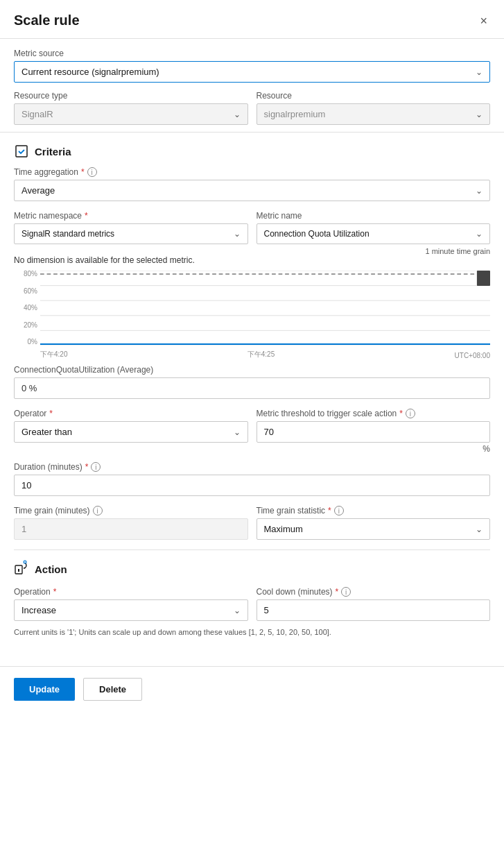 The height and width of the screenshot is (852, 504). What do you see at coordinates (252, 549) in the screenshot?
I see `section-divider` at bounding box center [252, 549].